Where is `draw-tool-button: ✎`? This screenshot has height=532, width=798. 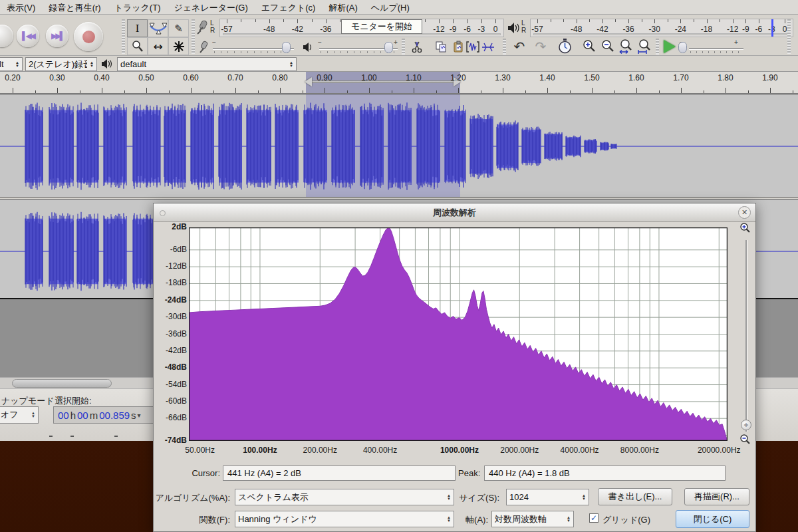 draw-tool-button: ✎ is located at coordinates (178, 28).